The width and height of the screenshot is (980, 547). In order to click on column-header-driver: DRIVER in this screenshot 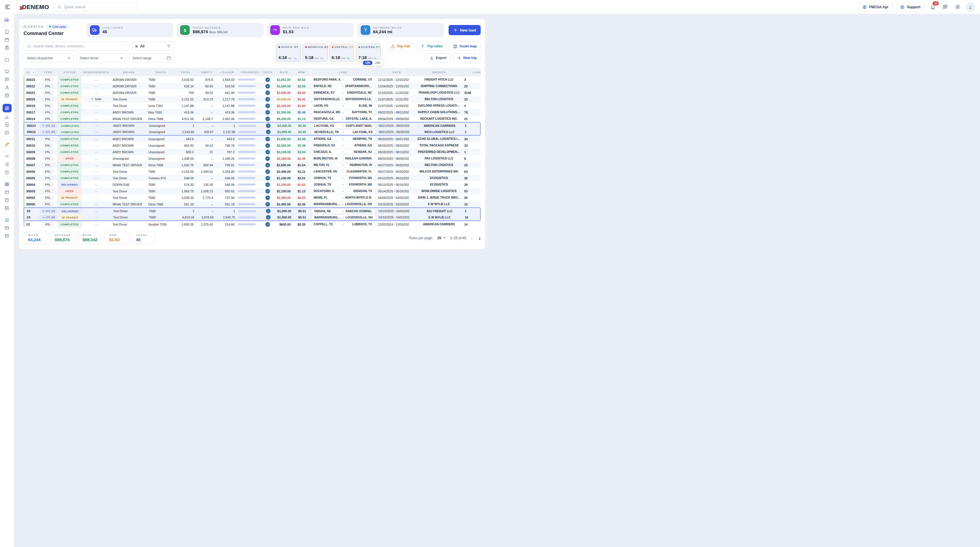, I will do `click(129, 72)`.